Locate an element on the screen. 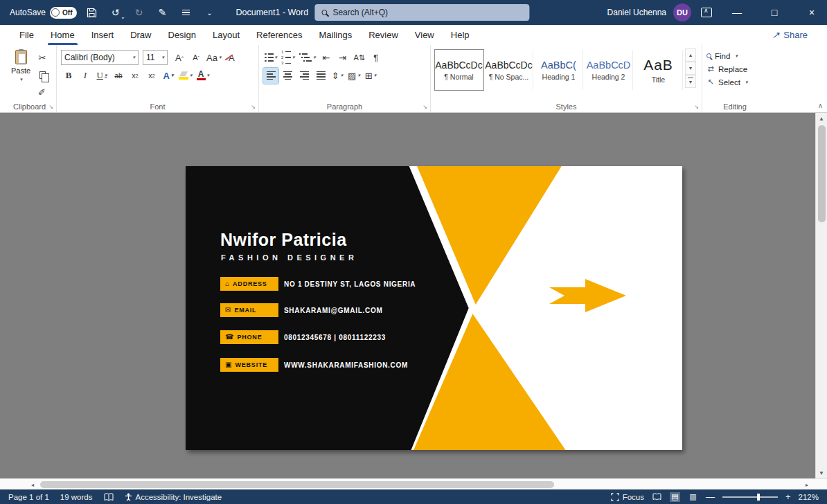 The image size is (827, 504). horizontal-scroll-thumb is located at coordinates (297, 485).